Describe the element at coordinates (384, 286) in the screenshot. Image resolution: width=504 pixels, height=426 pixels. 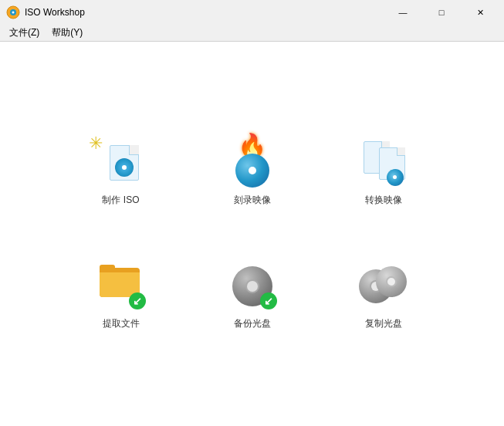
I see `copy-disc-icon` at that location.